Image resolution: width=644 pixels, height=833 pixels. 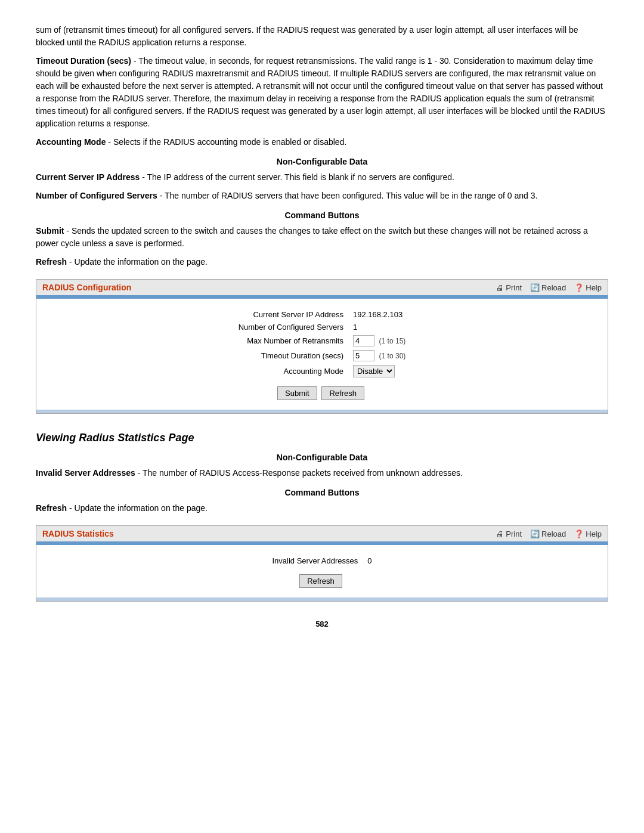 What do you see at coordinates (322, 341) in the screenshot?
I see `table-row: Max Number of Retransmits (1 to 15)` at bounding box center [322, 341].